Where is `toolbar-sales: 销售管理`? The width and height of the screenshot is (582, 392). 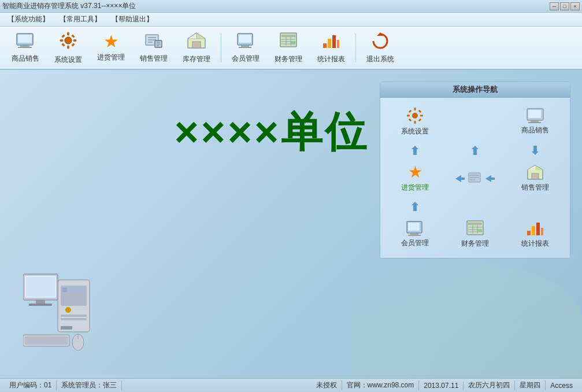
toolbar-sales: 销售管理 is located at coordinates (154, 47).